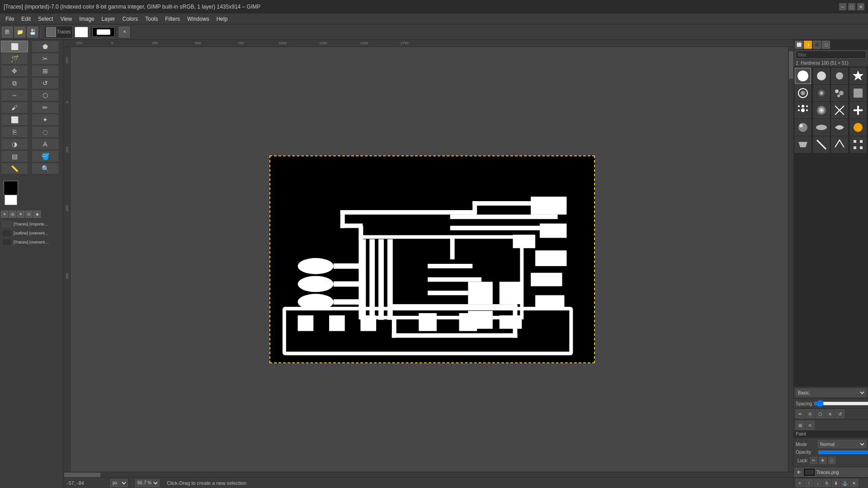  What do you see at coordinates (814, 460) in the screenshot?
I see `lock-alpha-btn: ✏` at bounding box center [814, 460].